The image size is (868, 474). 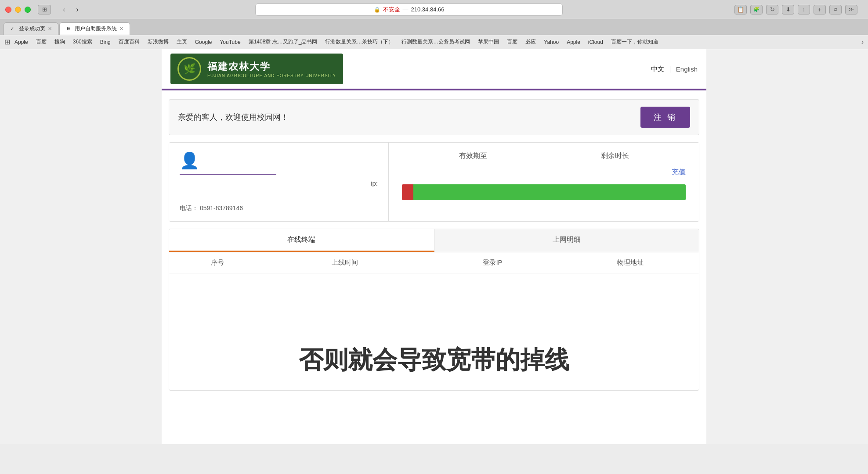 I want to click on col-header-ip: 登录IP, so click(x=493, y=262).